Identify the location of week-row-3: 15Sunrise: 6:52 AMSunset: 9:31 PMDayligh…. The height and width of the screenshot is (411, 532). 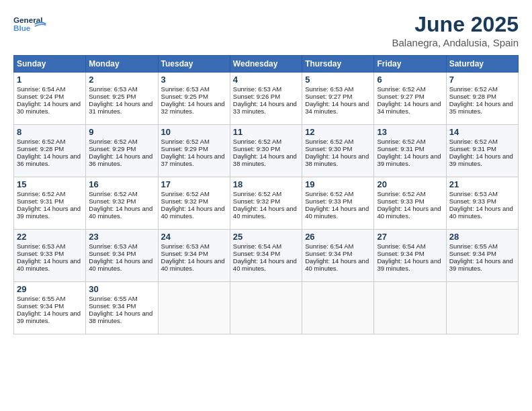
(266, 203).